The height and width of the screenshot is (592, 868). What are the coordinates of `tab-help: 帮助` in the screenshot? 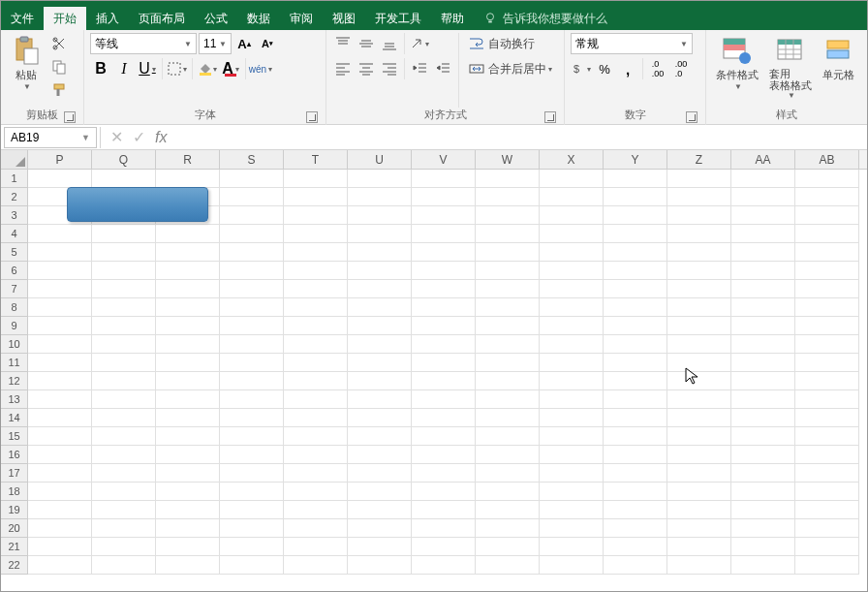 It's located at (452, 18).